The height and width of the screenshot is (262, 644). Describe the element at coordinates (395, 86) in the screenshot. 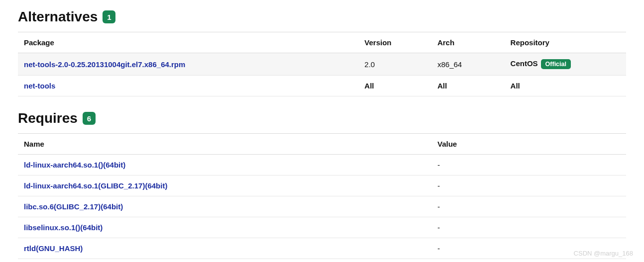

I see `version-cell: All` at that location.